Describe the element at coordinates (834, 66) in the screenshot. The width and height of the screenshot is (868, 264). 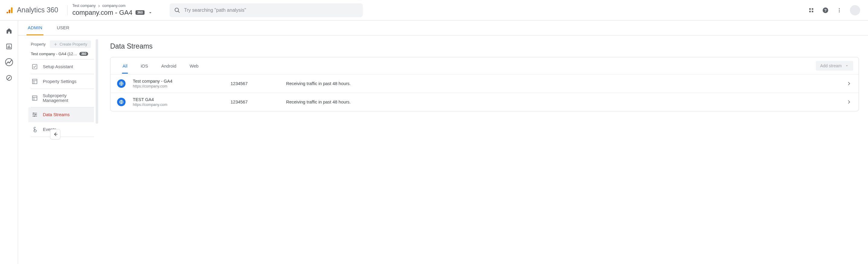
I see `add-stream-button: Add stream` at that location.